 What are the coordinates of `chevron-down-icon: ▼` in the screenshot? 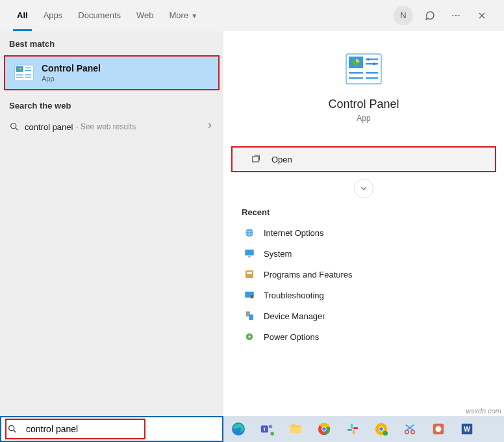 It's located at (194, 16).